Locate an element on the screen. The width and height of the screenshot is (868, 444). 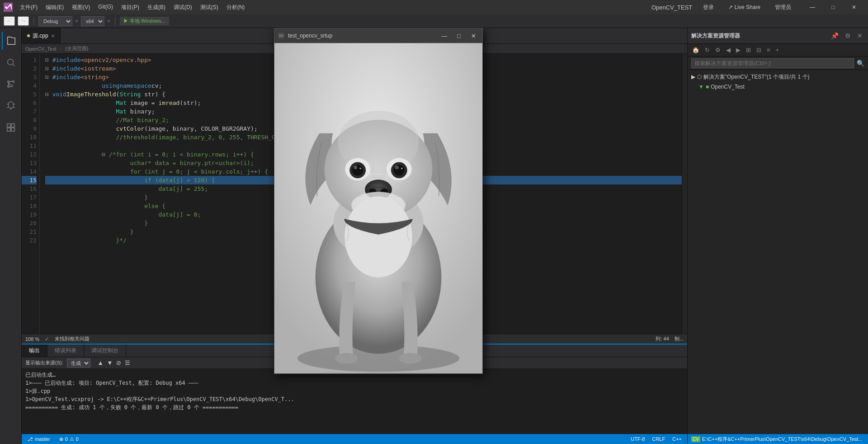
project-title-label: OpenCV_TEST is located at coordinates (672, 7).